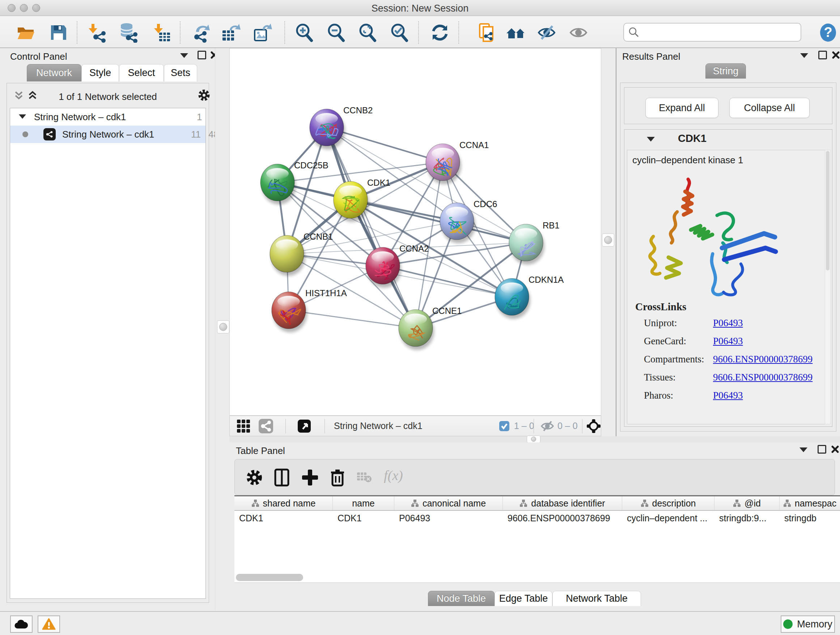  I want to click on save-session-icon, so click(58, 33).